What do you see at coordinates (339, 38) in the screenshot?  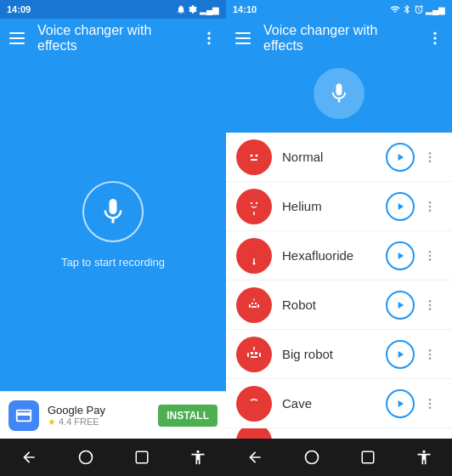 I see `right-app-title: Voice changer with effects` at bounding box center [339, 38].